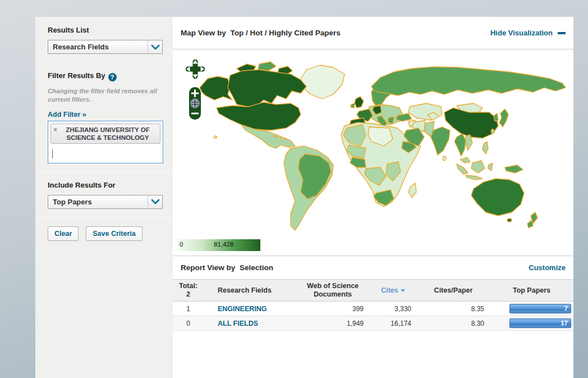  What do you see at coordinates (540, 324) in the screenshot?
I see `top-papers-bar: 17` at bounding box center [540, 324].